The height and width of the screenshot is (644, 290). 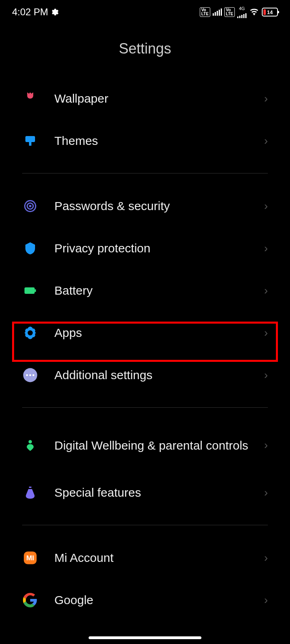 I want to click on battery-icon, so click(x=30, y=291).